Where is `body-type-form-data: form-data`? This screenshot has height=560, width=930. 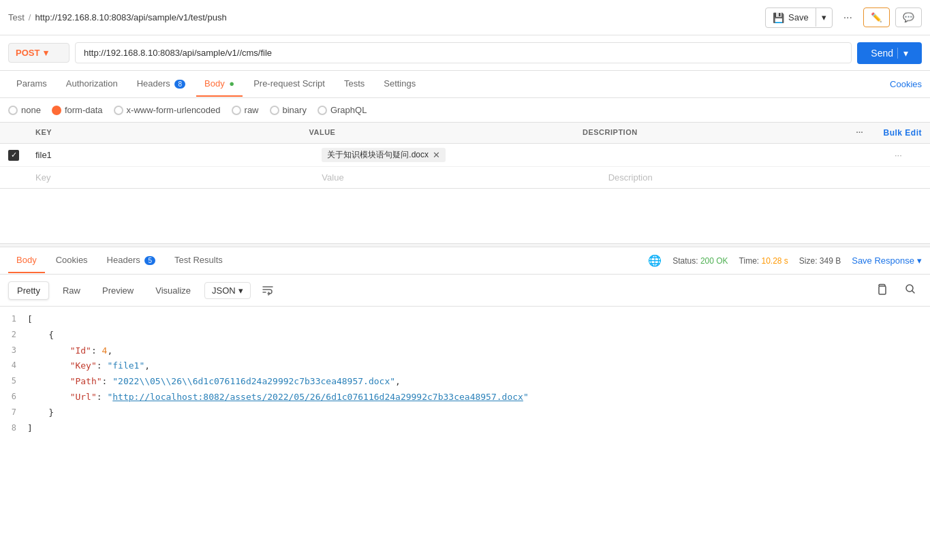
body-type-form-data: form-data is located at coordinates (78, 110).